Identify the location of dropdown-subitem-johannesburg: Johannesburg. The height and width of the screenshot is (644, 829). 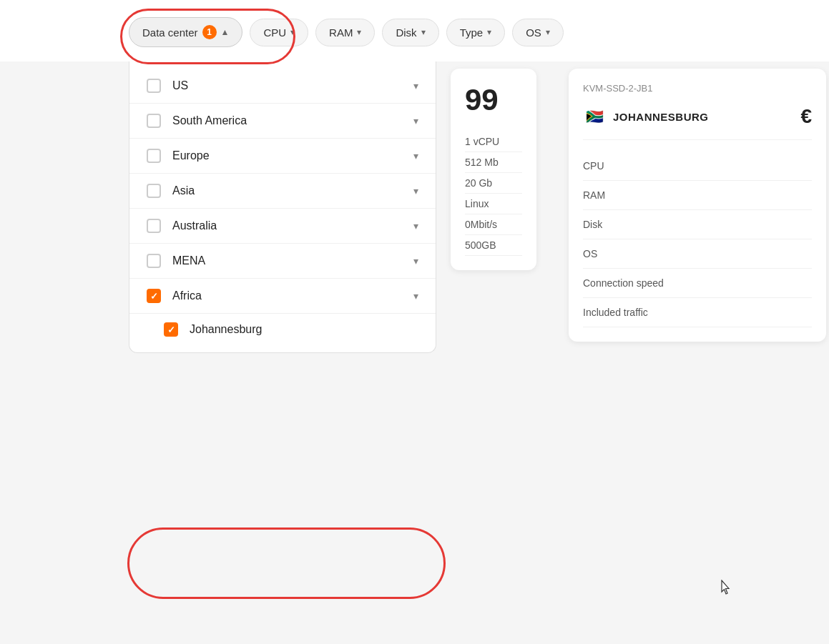
(283, 330).